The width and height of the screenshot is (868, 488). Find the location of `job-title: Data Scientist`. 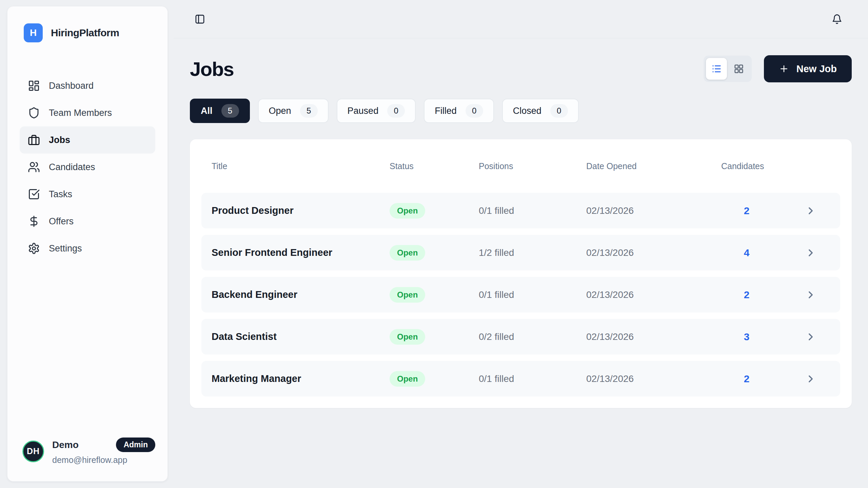

job-title: Data Scientist is located at coordinates (300, 337).